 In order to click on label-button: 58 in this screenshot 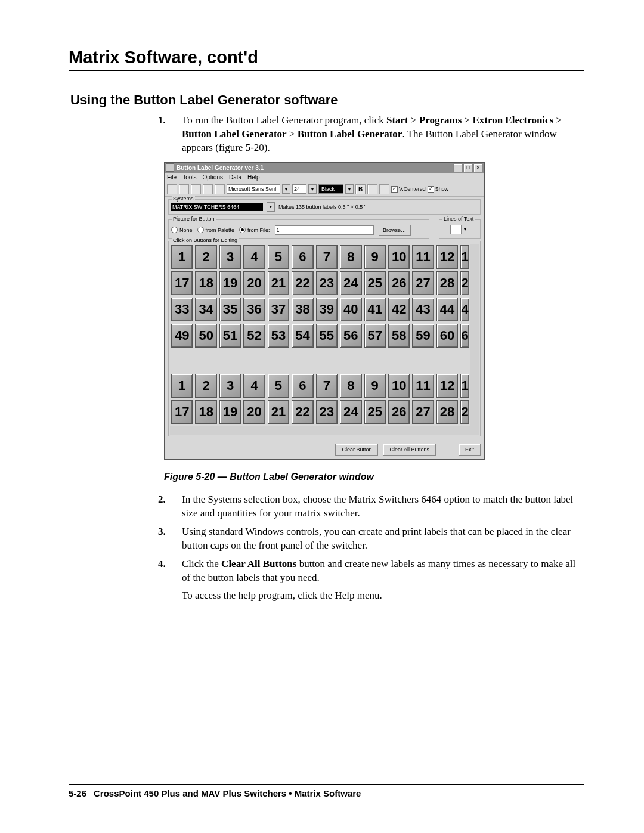, I will do `click(399, 336)`.